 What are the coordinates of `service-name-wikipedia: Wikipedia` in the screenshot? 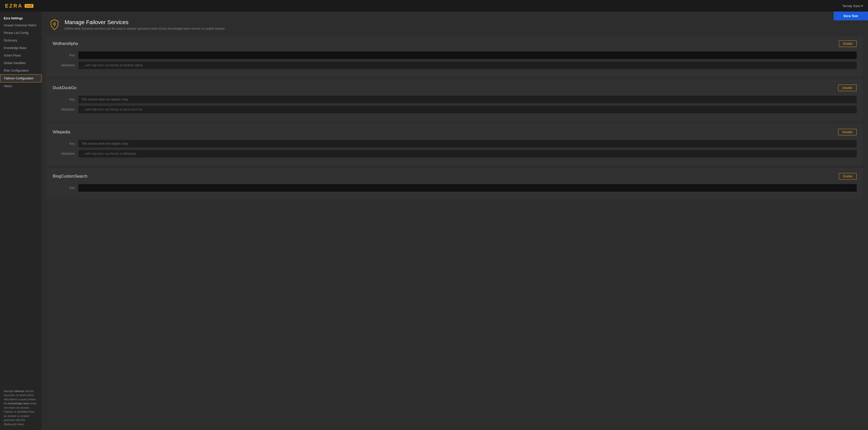 It's located at (61, 132).